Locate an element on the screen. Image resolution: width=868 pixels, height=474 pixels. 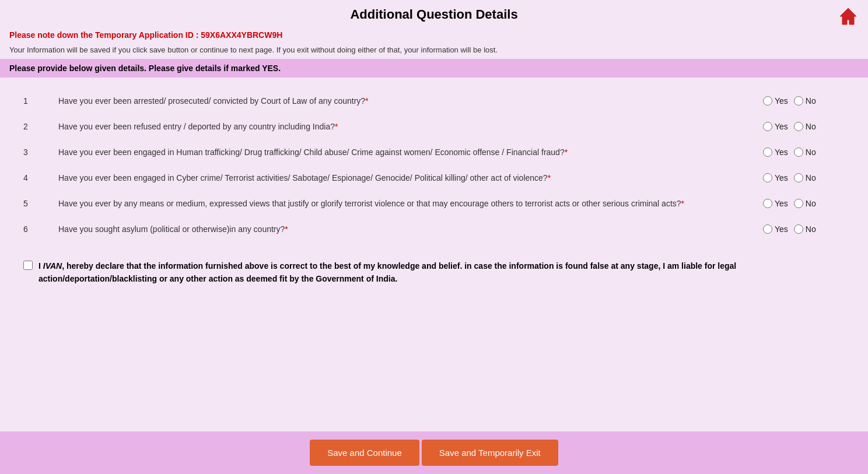
question-row: 4 Have you ever been engaged in Cyber cr… is located at coordinates (434, 178).